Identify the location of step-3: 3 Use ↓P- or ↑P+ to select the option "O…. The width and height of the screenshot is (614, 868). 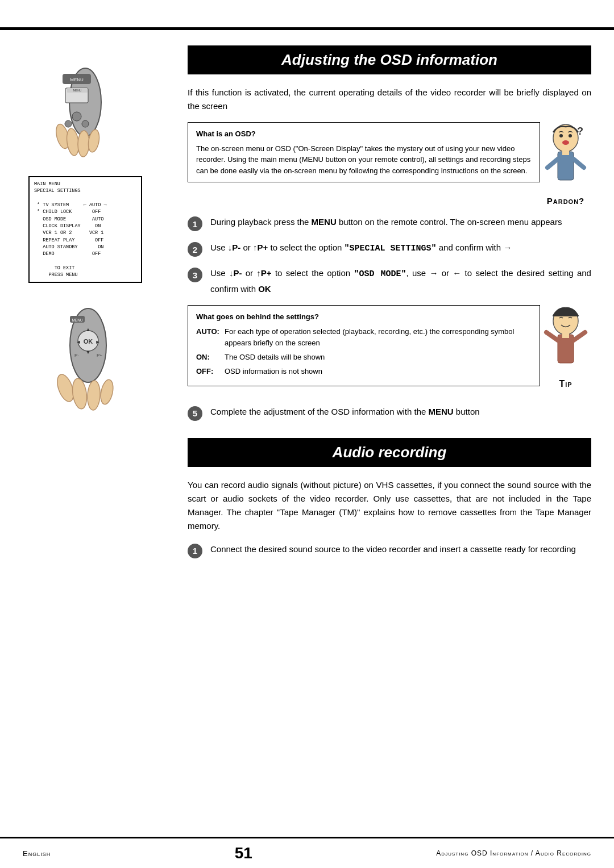
(389, 281).